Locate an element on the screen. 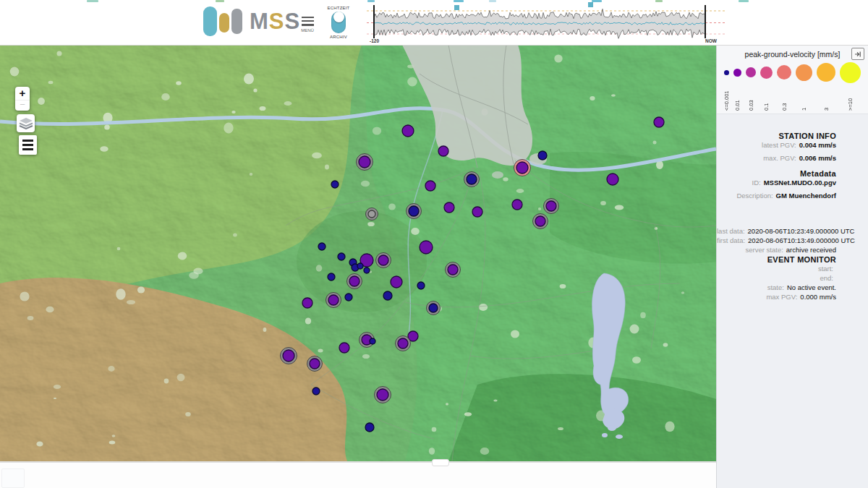 The height and width of the screenshot is (488, 868). panel-drag-handle is located at coordinates (441, 463).